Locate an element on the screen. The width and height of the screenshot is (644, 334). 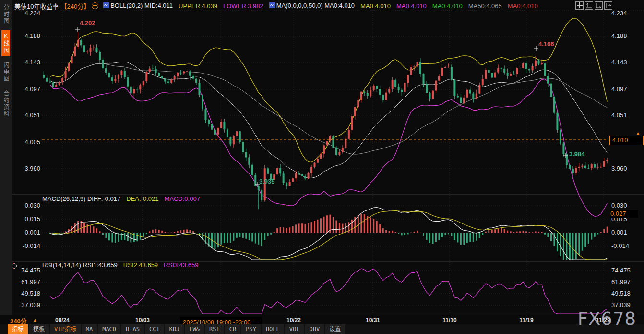
toolbar-button-vip: VIP指标 is located at coordinates (65, 329).